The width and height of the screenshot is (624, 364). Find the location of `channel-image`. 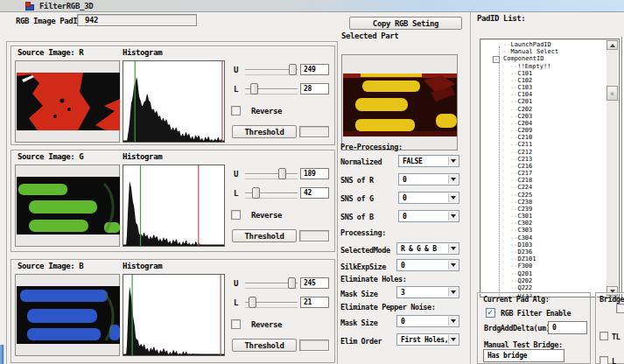

channel-image is located at coordinates (68, 315).